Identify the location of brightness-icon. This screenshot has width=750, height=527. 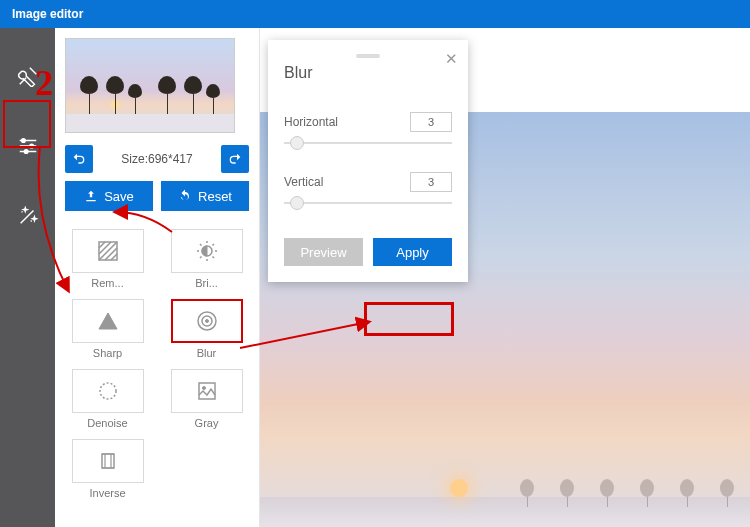
(207, 251).